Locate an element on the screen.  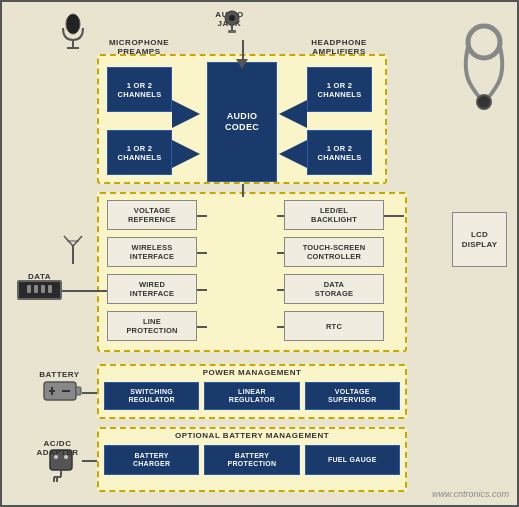
optional-battery-label: OPTIONAL BATTERY MANAGEMENT is located at coordinates (252, 436).